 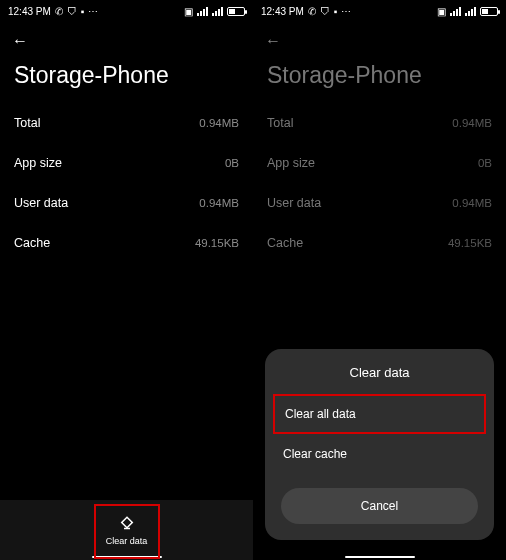 I want to click on sheet-title: Clear data, so click(x=380, y=380).